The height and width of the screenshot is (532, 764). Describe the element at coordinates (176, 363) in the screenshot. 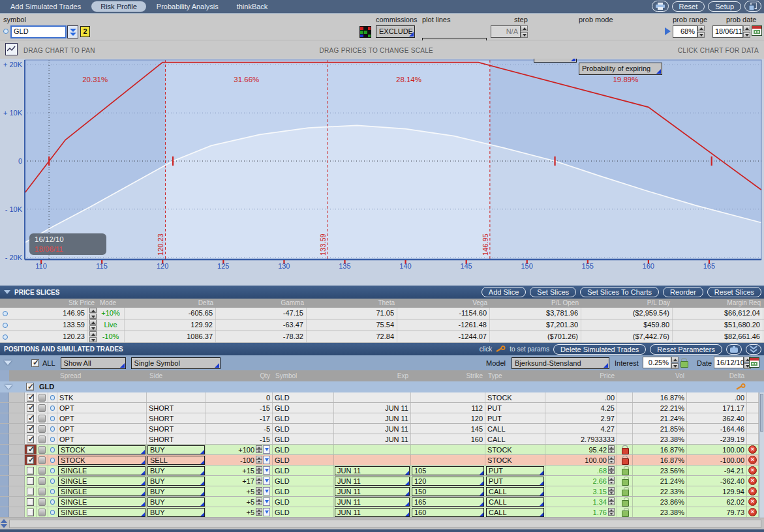

I see `single-symbol-select: Single Symbol` at that location.